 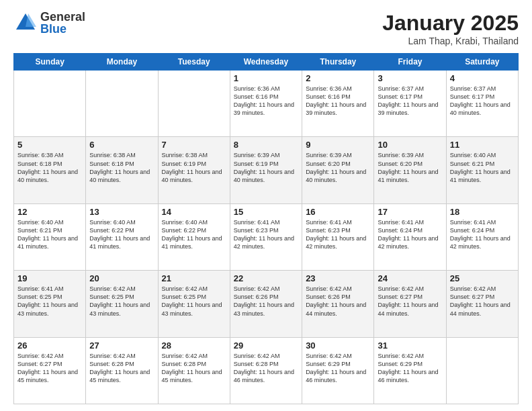 What do you see at coordinates (122, 236) in the screenshot?
I see `calendar-cell: 13Sunrise: 6:40 AM Sunset: 6:22 PM Dayli…` at bounding box center [122, 236].